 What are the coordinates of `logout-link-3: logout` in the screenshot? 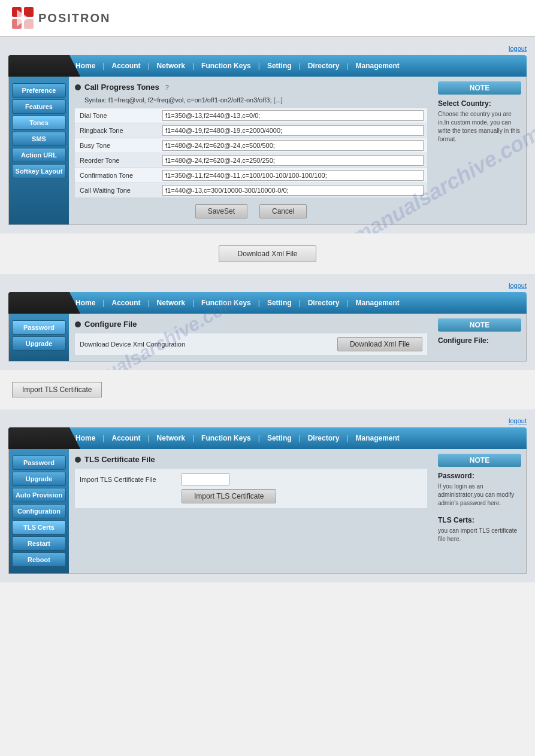 It's located at (518, 421).